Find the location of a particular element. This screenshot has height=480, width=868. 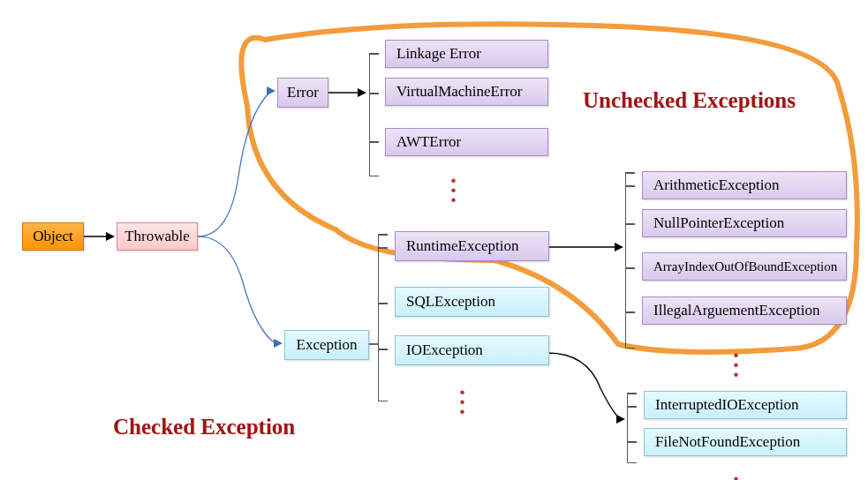

node-throwable: Throwable is located at coordinates (157, 236).